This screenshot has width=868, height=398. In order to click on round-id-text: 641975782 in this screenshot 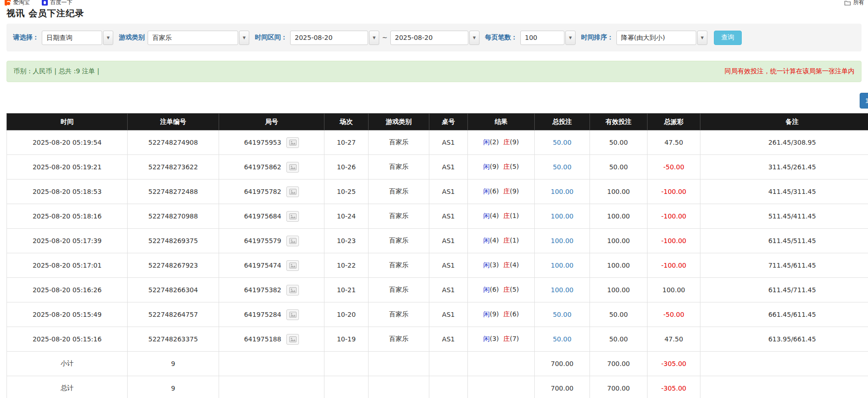, I will do `click(263, 191)`.